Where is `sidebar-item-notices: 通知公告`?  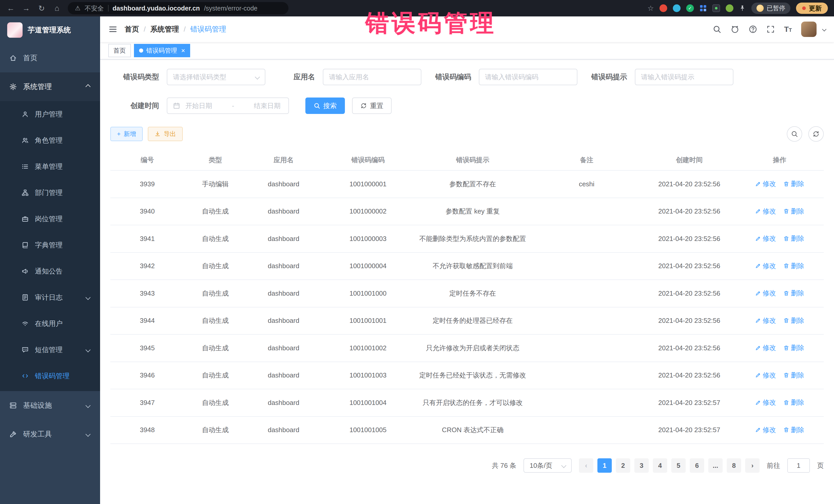 sidebar-item-notices: 通知公告 is located at coordinates (50, 271).